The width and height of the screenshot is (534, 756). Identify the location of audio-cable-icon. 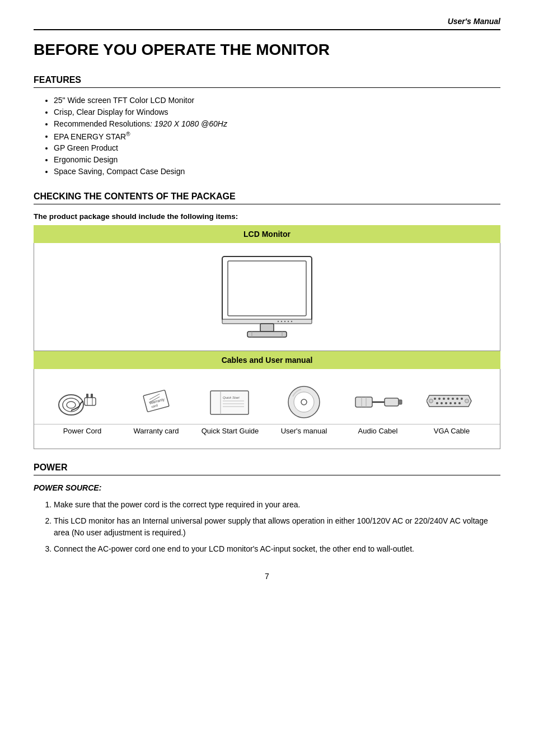
(378, 402).